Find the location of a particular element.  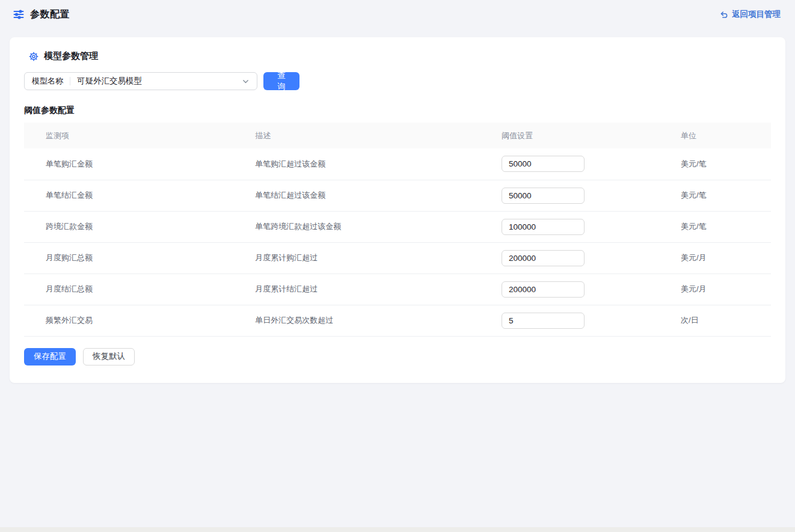

monitor-item-cell: 月度结汇总额 is located at coordinates (132, 289).